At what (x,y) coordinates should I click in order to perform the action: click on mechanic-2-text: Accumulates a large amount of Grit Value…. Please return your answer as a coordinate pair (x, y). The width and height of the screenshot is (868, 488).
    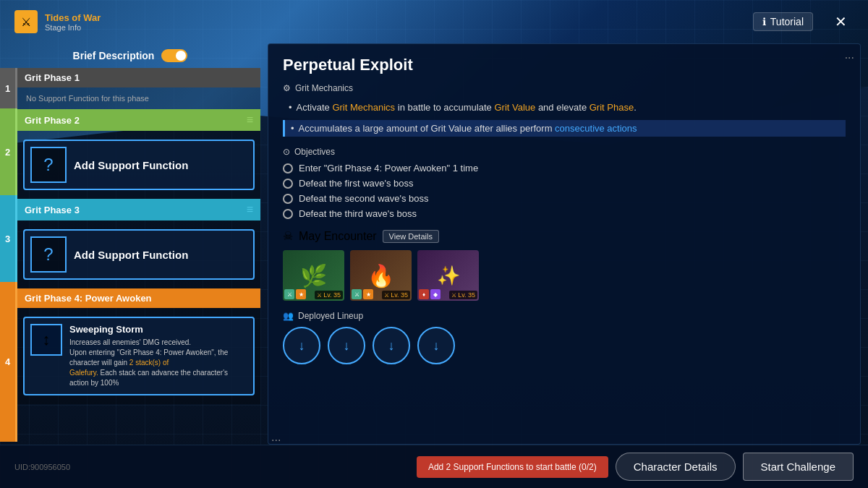
    Looking at the image, I should click on (468, 129).